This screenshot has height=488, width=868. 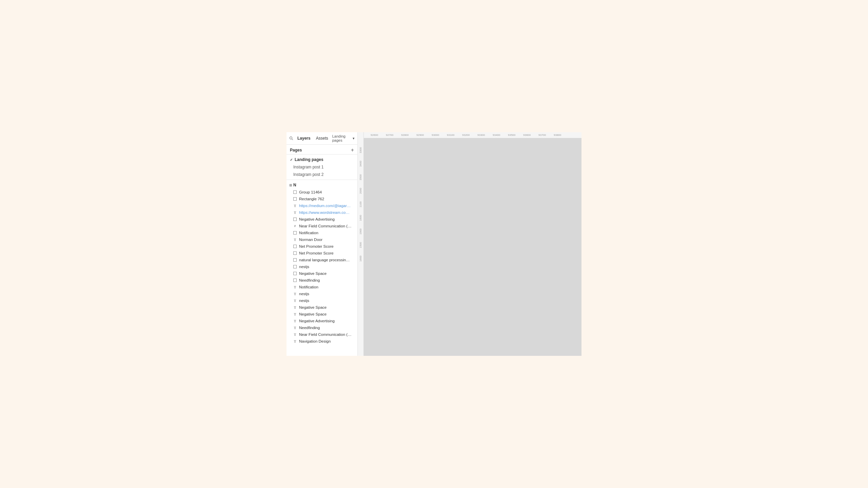 I want to click on layer-name: Needfinding, so click(x=309, y=280).